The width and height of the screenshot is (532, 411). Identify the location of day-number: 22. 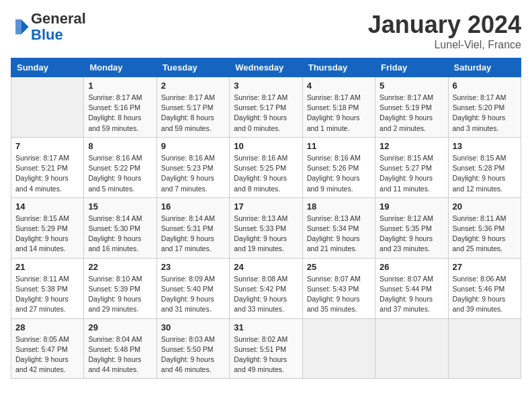
(120, 267).